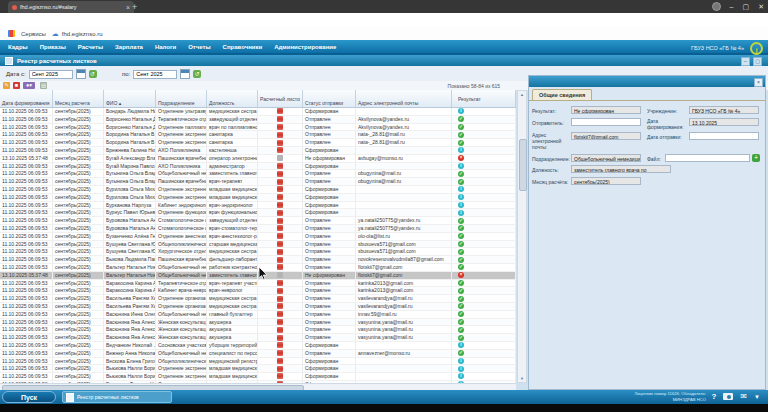 The image size is (768, 412). Describe the element at coordinates (714, 396) in the screenshot. I see `help-icon: ?` at that location.